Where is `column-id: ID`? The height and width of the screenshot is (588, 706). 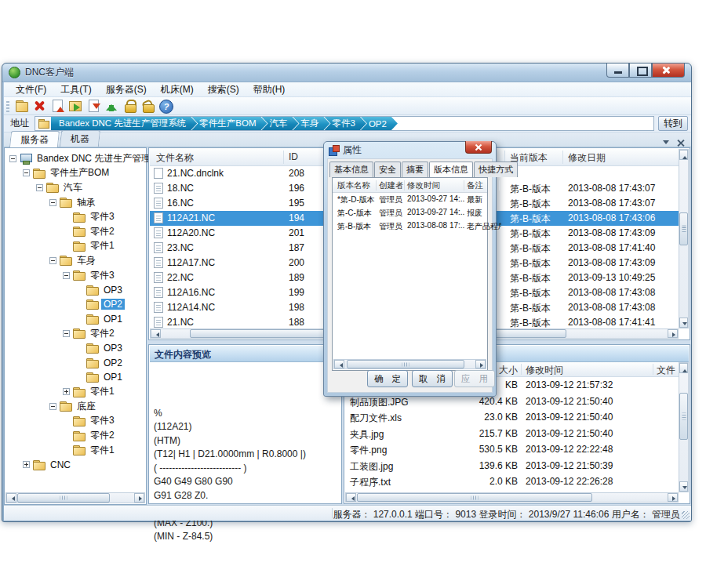
column-id: ID is located at coordinates (293, 157).